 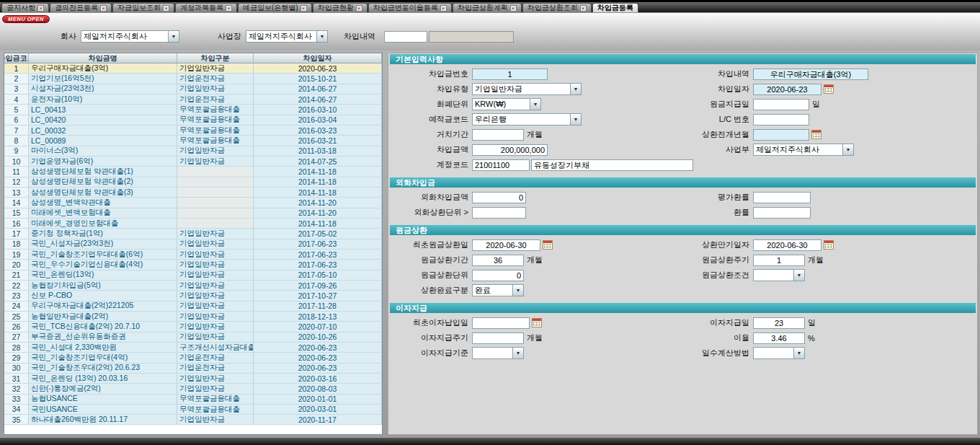 I want to click on table-row: 33농협USANCE무역포괄금융대출2020-01-01, so click(x=193, y=400).